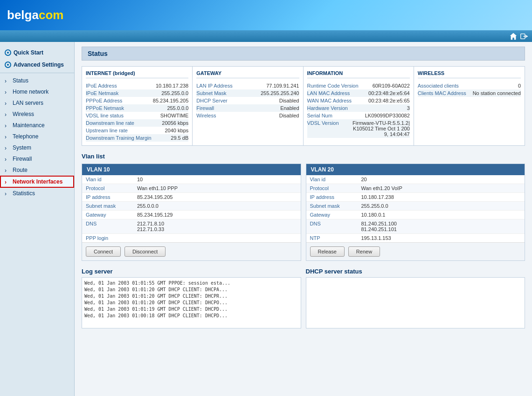 This screenshot has width=532, height=396. What do you see at coordinates (37, 182) in the screenshot?
I see `sidebar-item-network-interfaces: › Network Interfaces` at bounding box center [37, 182].